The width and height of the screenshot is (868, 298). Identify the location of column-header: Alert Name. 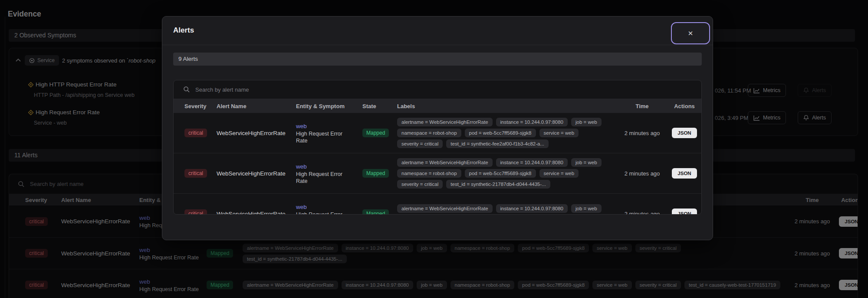
(256, 106).